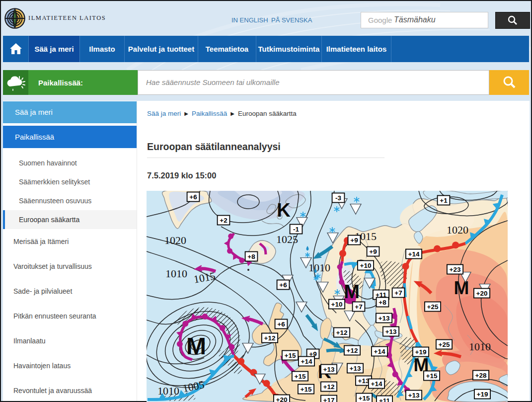 Image resolution: width=532 pixels, height=402 pixels. What do you see at coordinates (455, 269) in the screenshot?
I see `svg-text: +23` at bounding box center [455, 269].